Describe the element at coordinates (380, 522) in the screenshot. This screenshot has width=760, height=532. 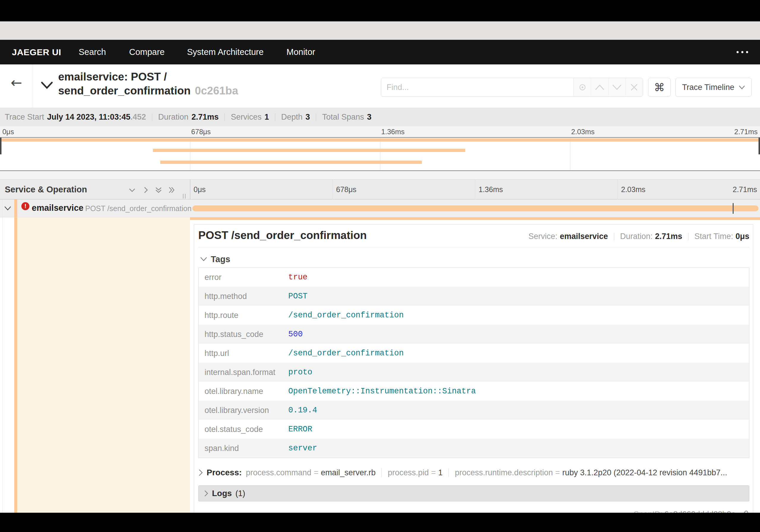
I see `letterbox-bottom` at that location.